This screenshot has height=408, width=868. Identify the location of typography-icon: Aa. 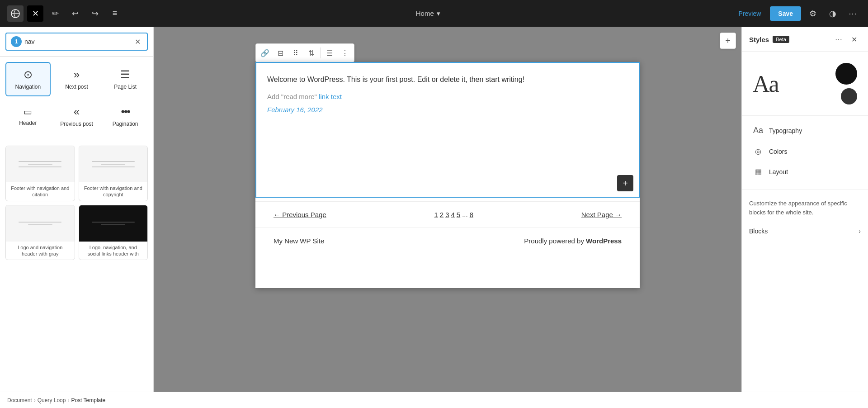
(758, 130).